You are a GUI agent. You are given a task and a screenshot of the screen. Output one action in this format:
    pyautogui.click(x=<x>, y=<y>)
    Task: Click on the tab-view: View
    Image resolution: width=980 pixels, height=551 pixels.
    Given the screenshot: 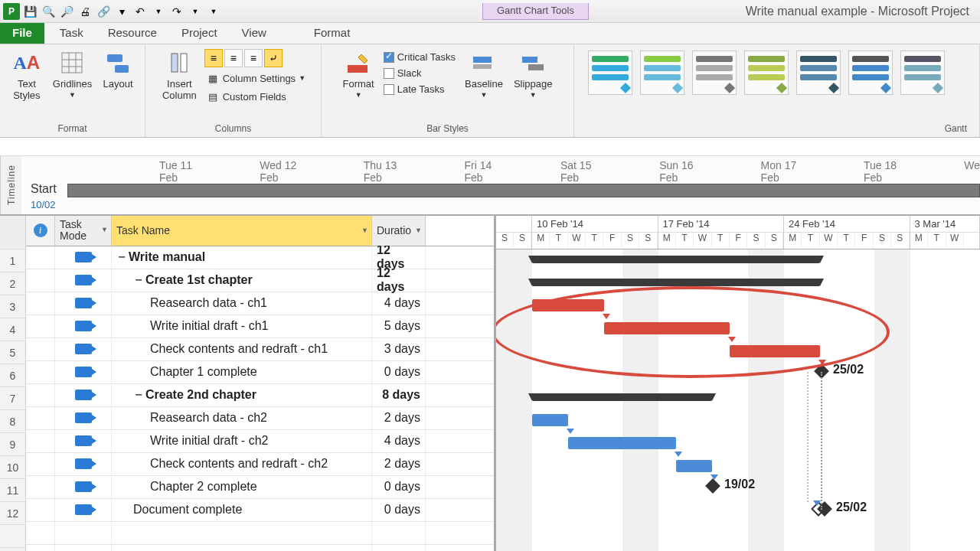 What is the action you would take?
    pyautogui.click(x=254, y=34)
    